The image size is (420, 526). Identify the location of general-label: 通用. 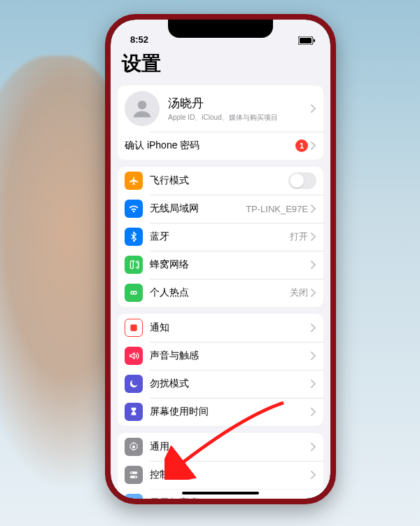
(230, 447).